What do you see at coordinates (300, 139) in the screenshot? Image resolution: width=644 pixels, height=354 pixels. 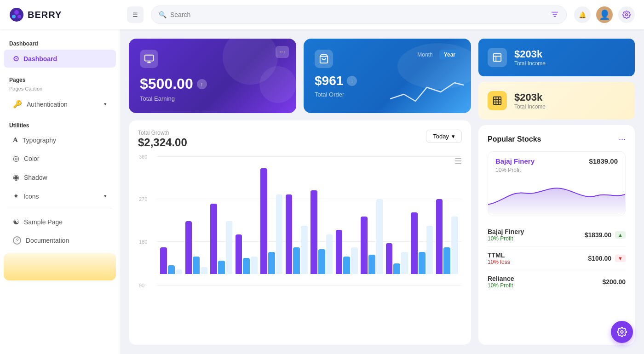 I see `growth-header: Total Growth $2,324.00 Today ▾` at bounding box center [300, 139].